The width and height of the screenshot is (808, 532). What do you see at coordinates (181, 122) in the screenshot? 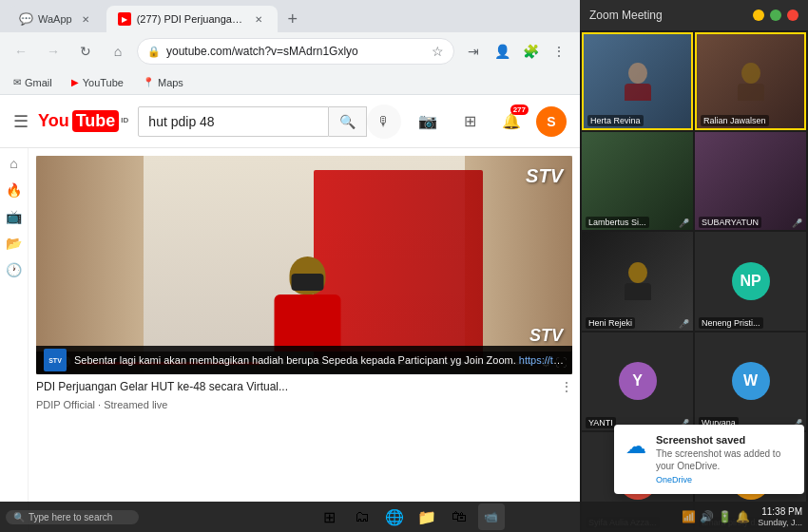
I see `yt-search-value: hut pdip 48` at bounding box center [181, 122].